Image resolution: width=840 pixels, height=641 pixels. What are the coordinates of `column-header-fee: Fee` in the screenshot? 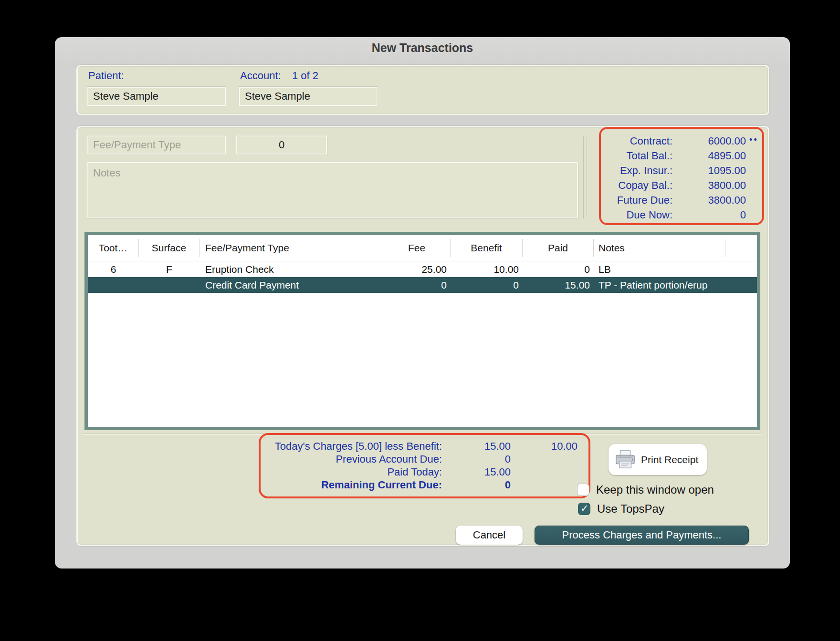 It's located at (417, 248).